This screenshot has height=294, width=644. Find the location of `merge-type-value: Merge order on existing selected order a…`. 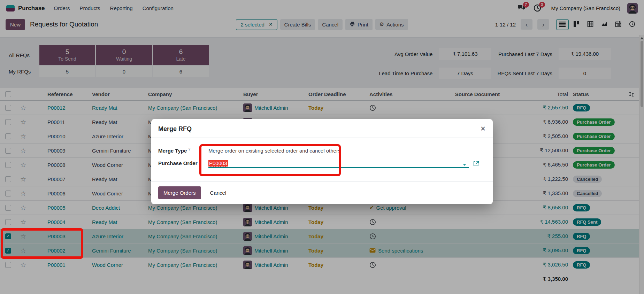

merge-type-value: Merge order on existing selected order a… is located at coordinates (344, 150).